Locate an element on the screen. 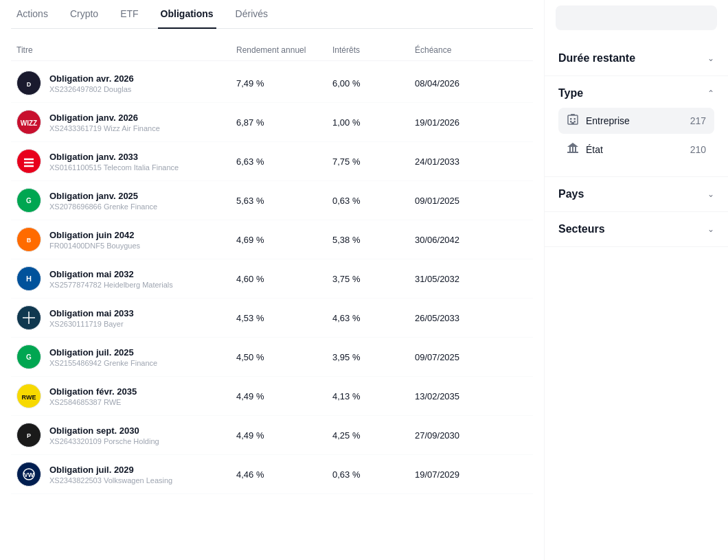 This screenshot has height=560, width=728. obligation-name: Obligation janv. 2025 is located at coordinates (103, 196).